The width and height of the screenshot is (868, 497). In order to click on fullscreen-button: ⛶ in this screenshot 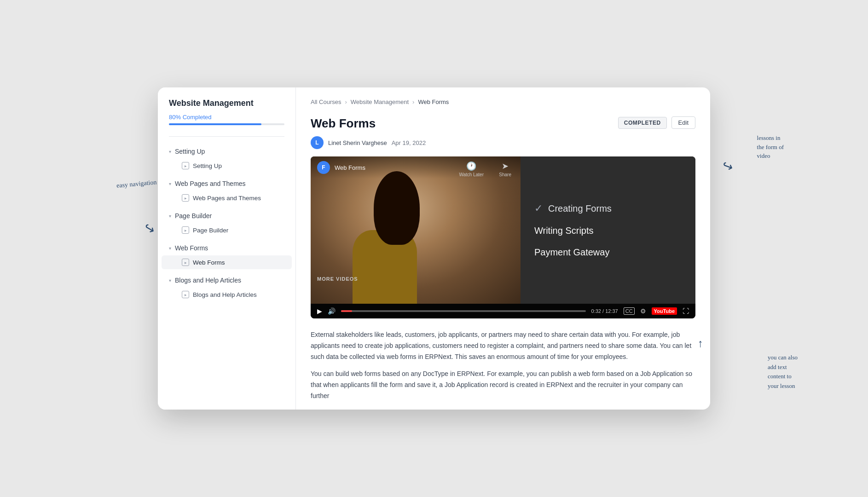, I will do `click(686, 311)`.